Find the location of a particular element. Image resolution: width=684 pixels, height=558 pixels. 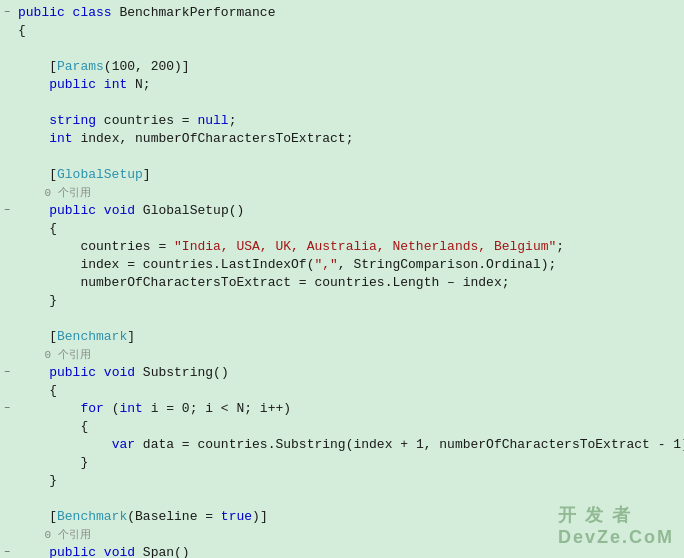

line-content-21: public void Substring() is located at coordinates (122, 373).